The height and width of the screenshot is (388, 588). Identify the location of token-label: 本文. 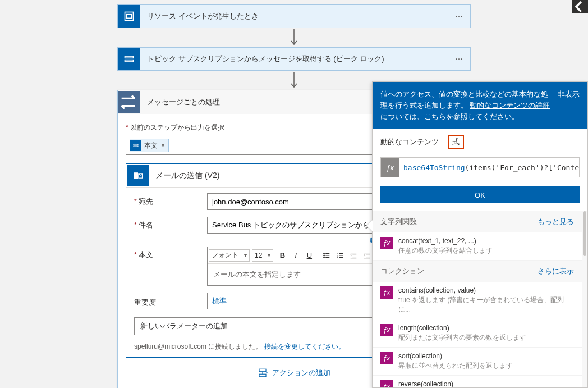
(151, 146).